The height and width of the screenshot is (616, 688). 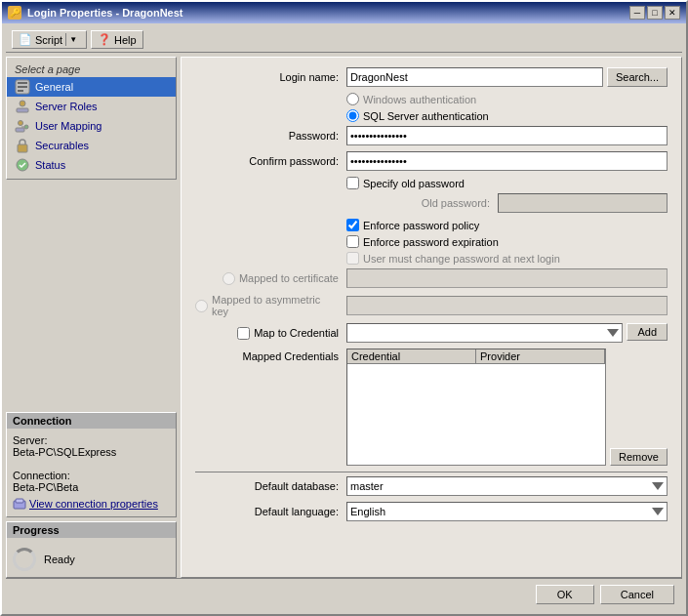 What do you see at coordinates (655, 13) in the screenshot?
I see `title-buttons: ─ □ ✕` at bounding box center [655, 13].